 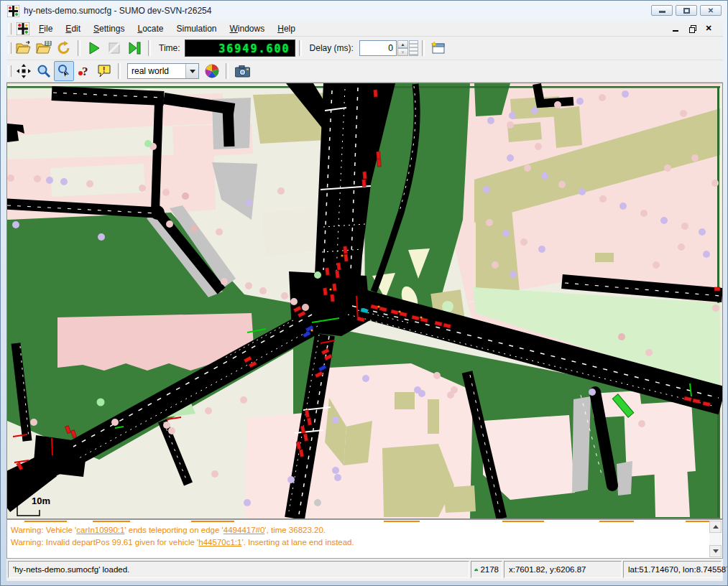 I want to click on message-log: Warning: Vehicle 'carIn10990:1' ends tel…, so click(x=365, y=539).